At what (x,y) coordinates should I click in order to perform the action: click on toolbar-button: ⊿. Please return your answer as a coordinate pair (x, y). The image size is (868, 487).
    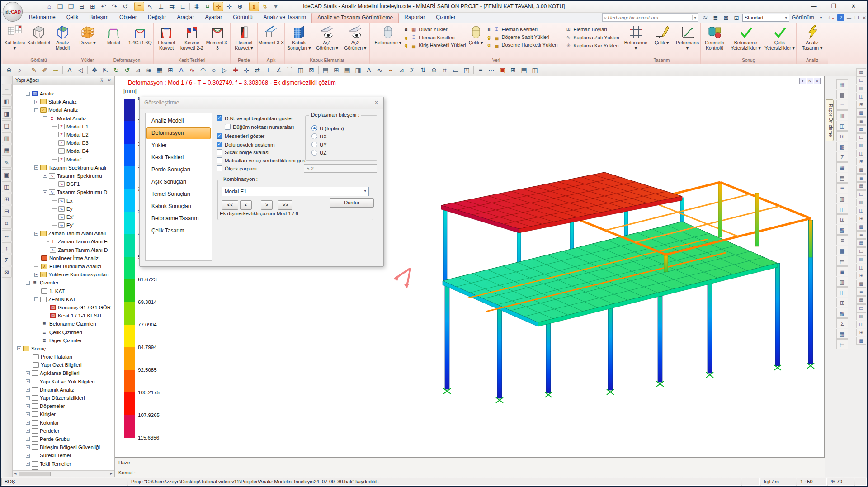
    Looking at the image, I should click on (401, 70).